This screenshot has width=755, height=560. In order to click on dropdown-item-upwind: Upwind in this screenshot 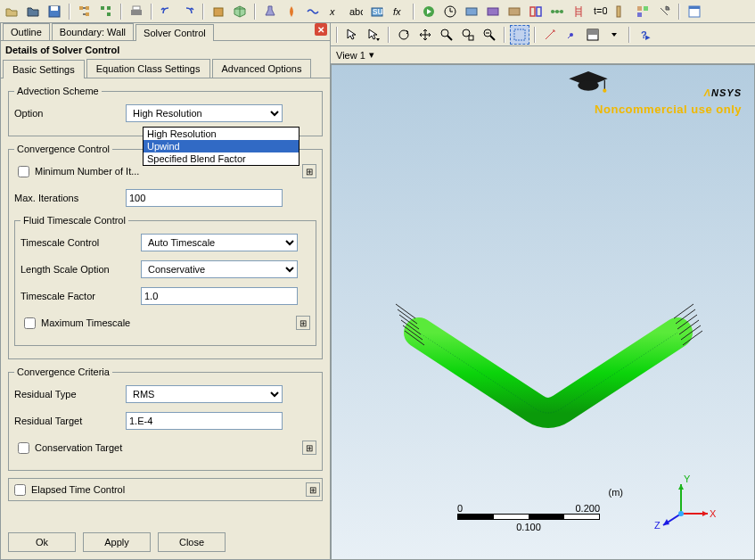, I will do `click(221, 146)`.